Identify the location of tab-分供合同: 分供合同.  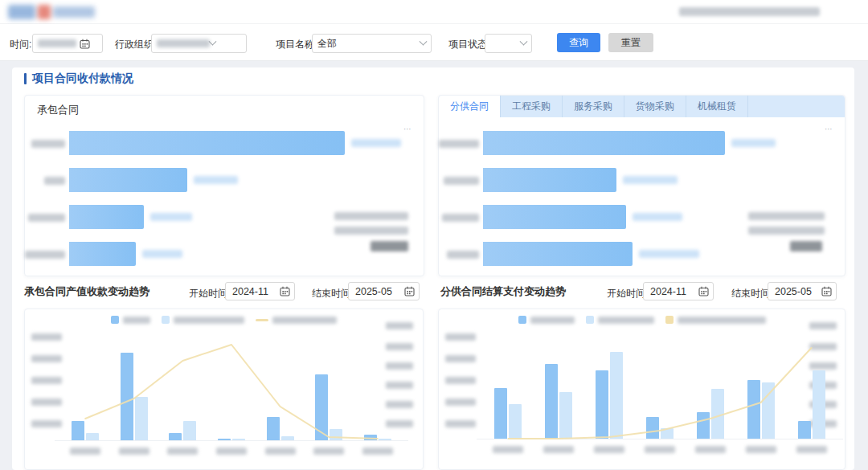
(469, 106).